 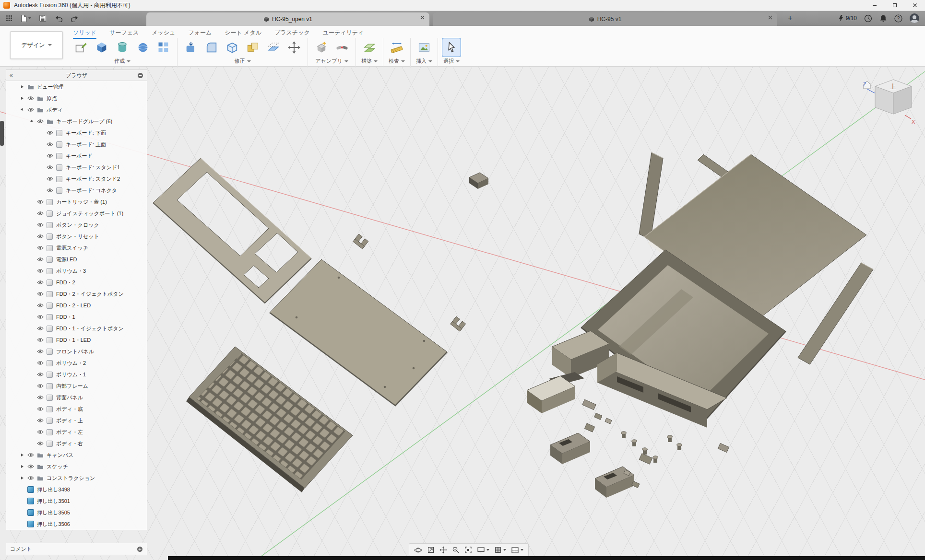 I want to click on group-create-label: 作成, so click(x=122, y=61).